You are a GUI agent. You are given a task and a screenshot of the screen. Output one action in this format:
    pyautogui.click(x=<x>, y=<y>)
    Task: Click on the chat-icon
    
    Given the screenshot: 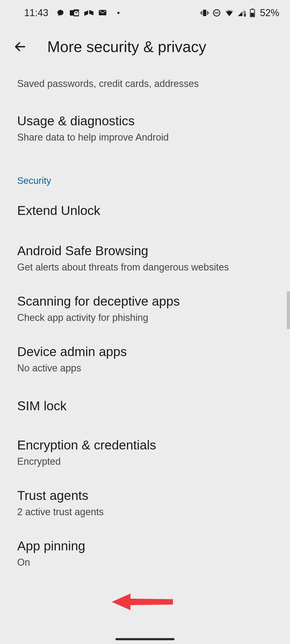 What is the action you would take?
    pyautogui.click(x=60, y=13)
    